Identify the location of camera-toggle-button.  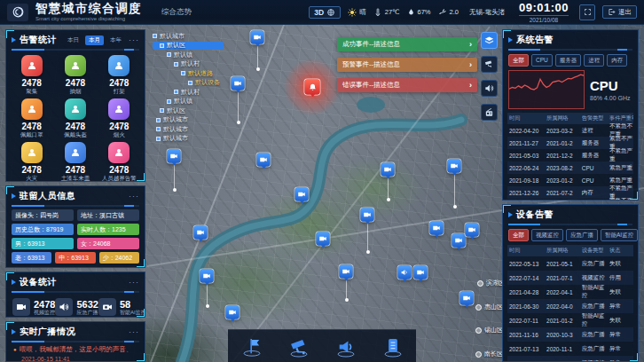
(490, 64).